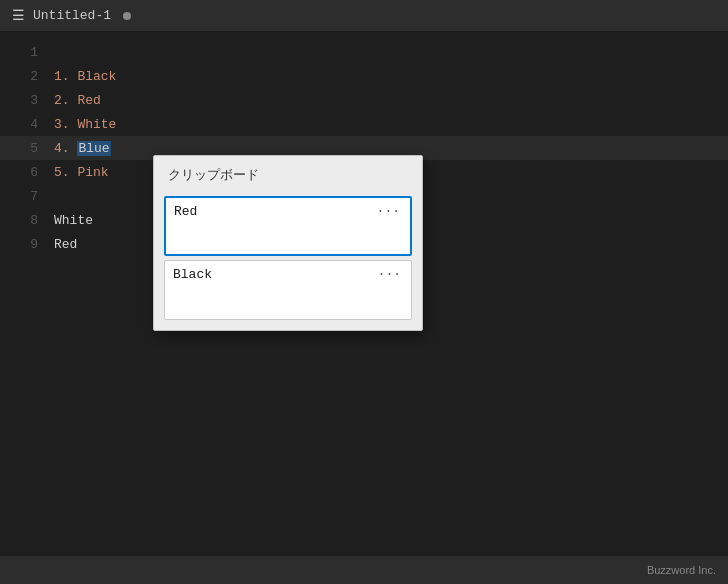  I want to click on footer-text: Buzzword Inc., so click(682, 570).